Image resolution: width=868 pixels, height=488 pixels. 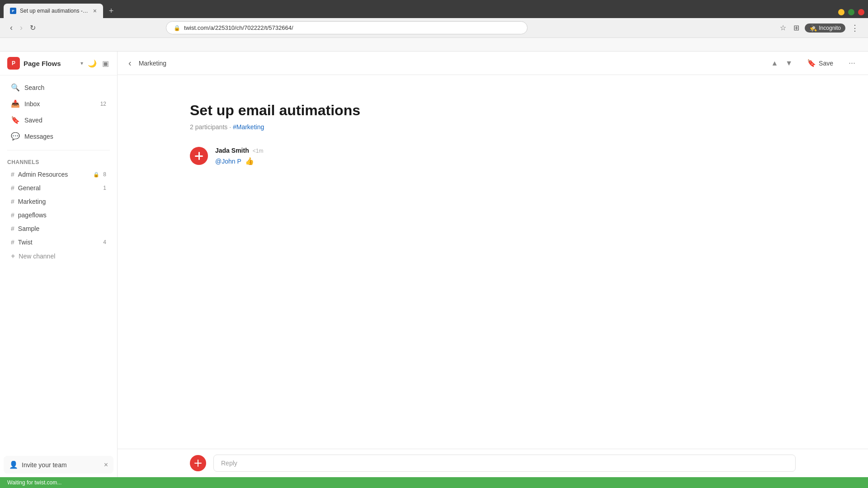 What do you see at coordinates (55, 11) in the screenshot?
I see `tab-title: Set up email autimations - Page` at bounding box center [55, 11].